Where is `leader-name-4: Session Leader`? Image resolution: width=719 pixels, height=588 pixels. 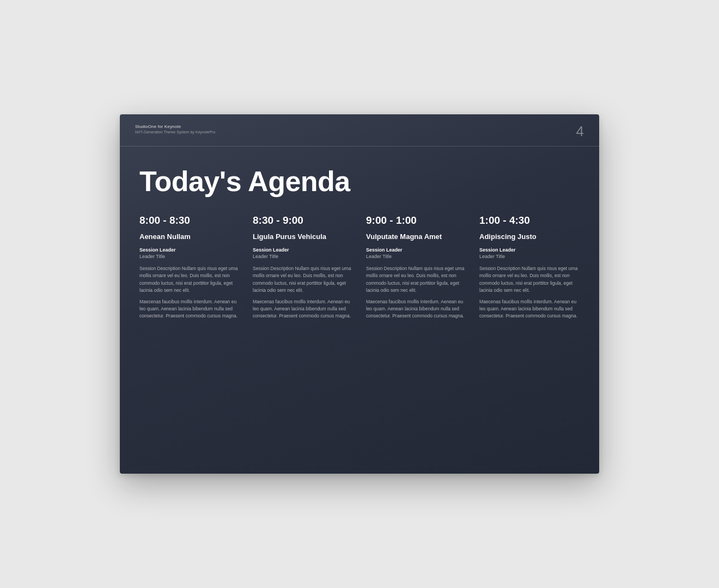
leader-name-4: Session Leader is located at coordinates (529, 250).